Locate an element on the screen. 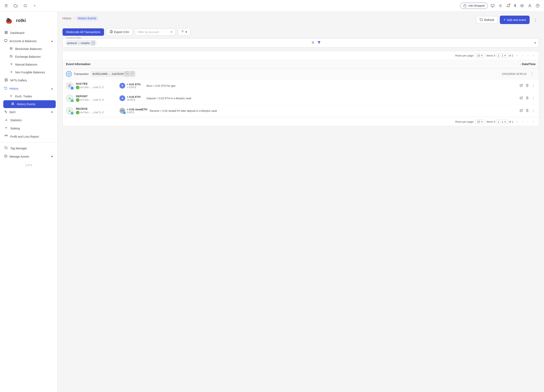 The width and height of the screenshot is (544, 392). gas-fee-more-button: ⋮ is located at coordinates (533, 86).